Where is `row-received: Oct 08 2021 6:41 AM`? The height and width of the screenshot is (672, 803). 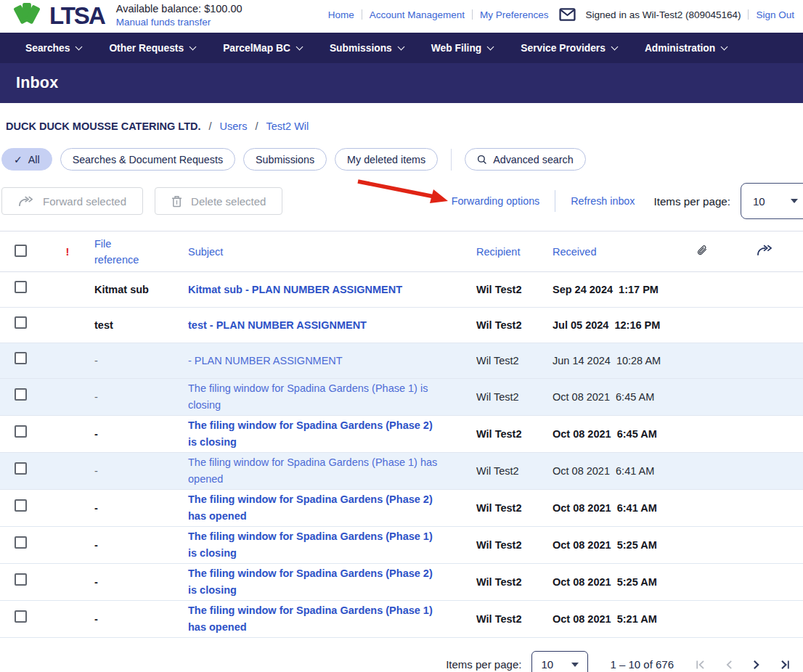 row-received: Oct 08 2021 6:41 AM is located at coordinates (615, 508).